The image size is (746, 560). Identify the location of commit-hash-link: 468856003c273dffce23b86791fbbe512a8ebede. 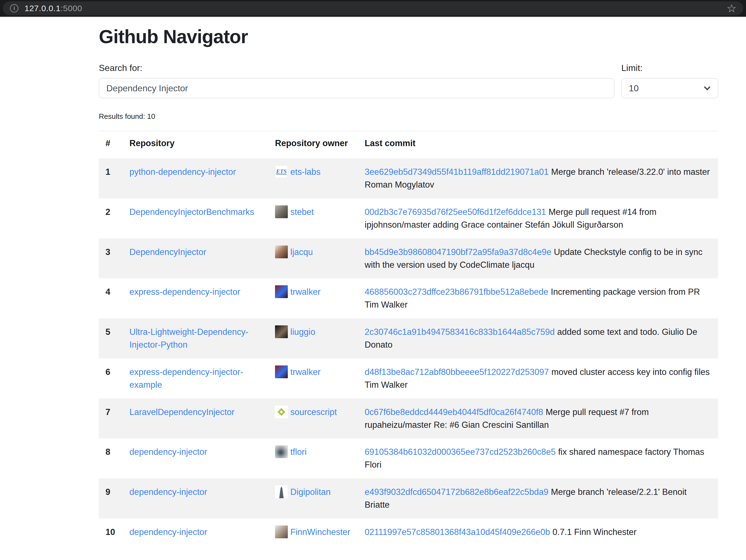
(457, 292).